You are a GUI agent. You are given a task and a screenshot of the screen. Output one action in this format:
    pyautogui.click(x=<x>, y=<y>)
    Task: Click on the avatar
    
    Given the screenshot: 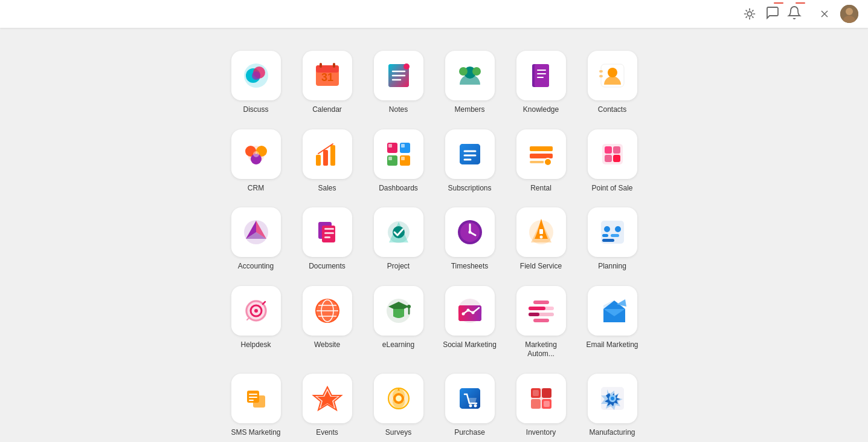 What is the action you would take?
    pyautogui.click(x=849, y=14)
    